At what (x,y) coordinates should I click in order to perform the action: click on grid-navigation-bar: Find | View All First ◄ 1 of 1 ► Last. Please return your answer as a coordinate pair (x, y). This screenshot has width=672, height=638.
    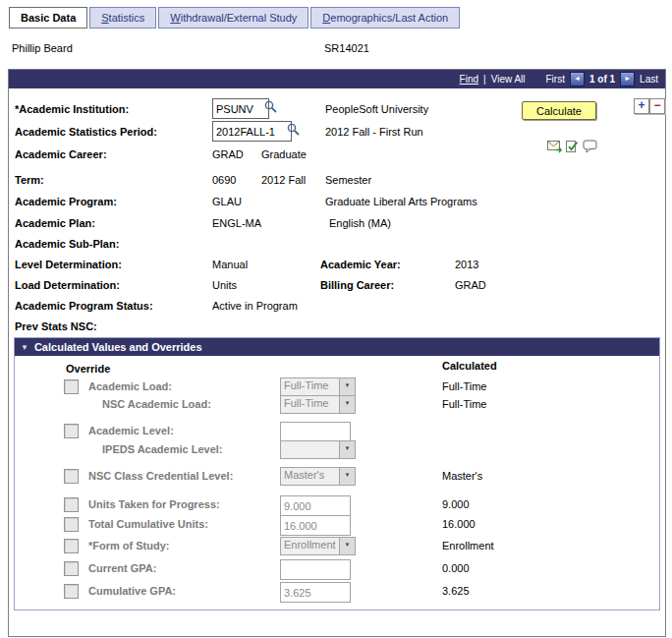
    Looking at the image, I should click on (337, 79).